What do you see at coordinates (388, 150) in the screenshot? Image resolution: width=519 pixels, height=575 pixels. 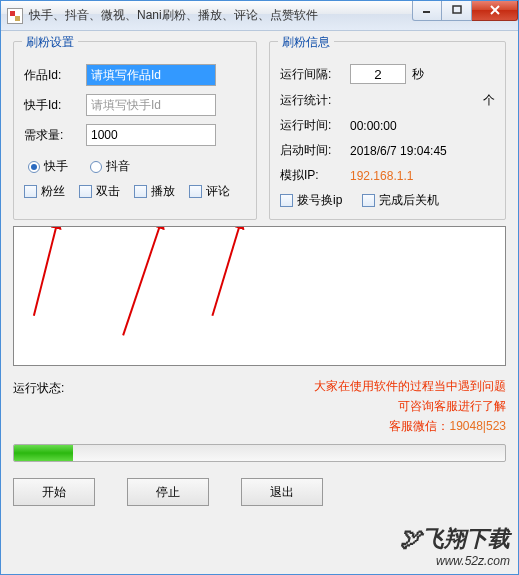 I see `start-row: 启动时间: 2018/6/7 19:04:45` at bounding box center [388, 150].